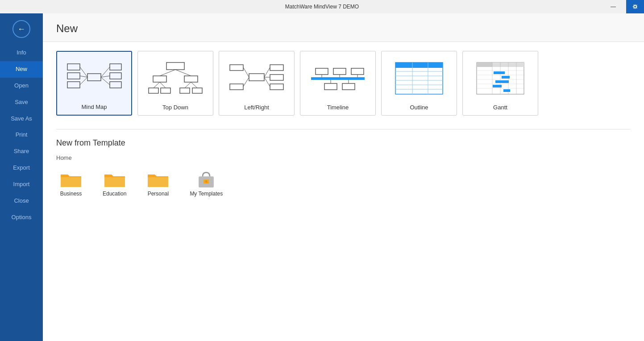 Image resolution: width=644 pixels, height=341 pixels. I want to click on sidebar-item-options: Options, so click(21, 218).